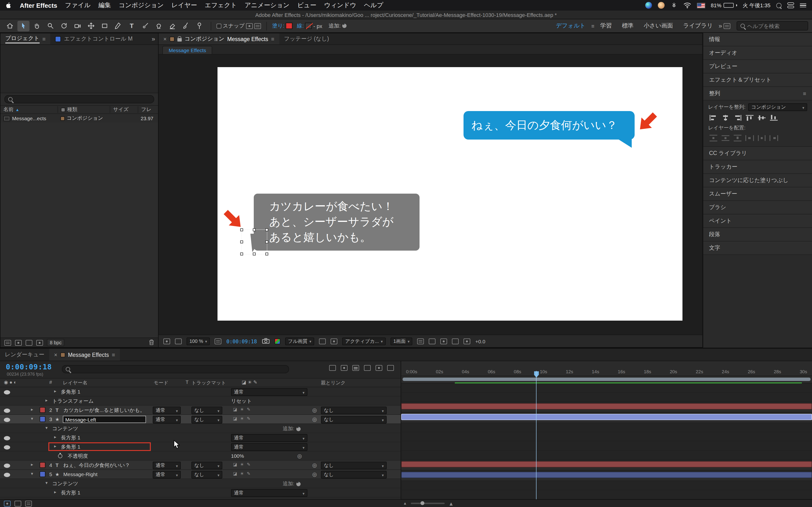 This screenshot has width=812, height=507. What do you see at coordinates (266, 341) in the screenshot?
I see `snapshot-camera-icon` at bounding box center [266, 341].